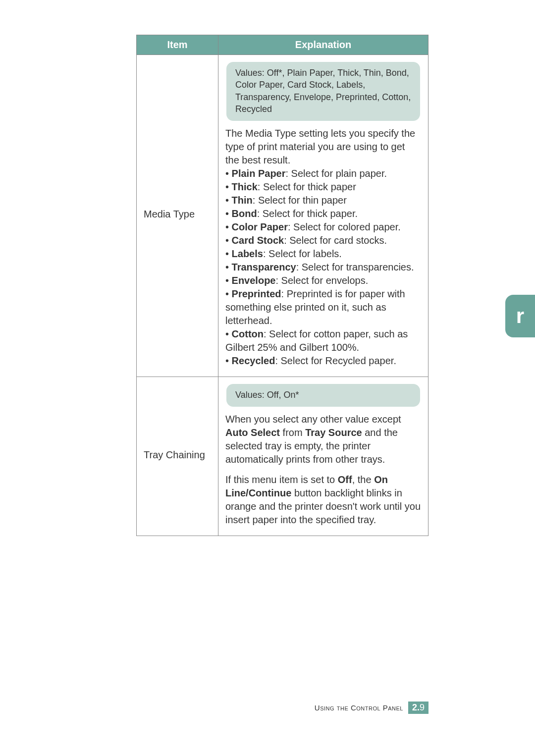 The width and height of the screenshot is (535, 756). I want to click on list-item: • Preprinted: Preprinted is for paper wi…, so click(323, 307).